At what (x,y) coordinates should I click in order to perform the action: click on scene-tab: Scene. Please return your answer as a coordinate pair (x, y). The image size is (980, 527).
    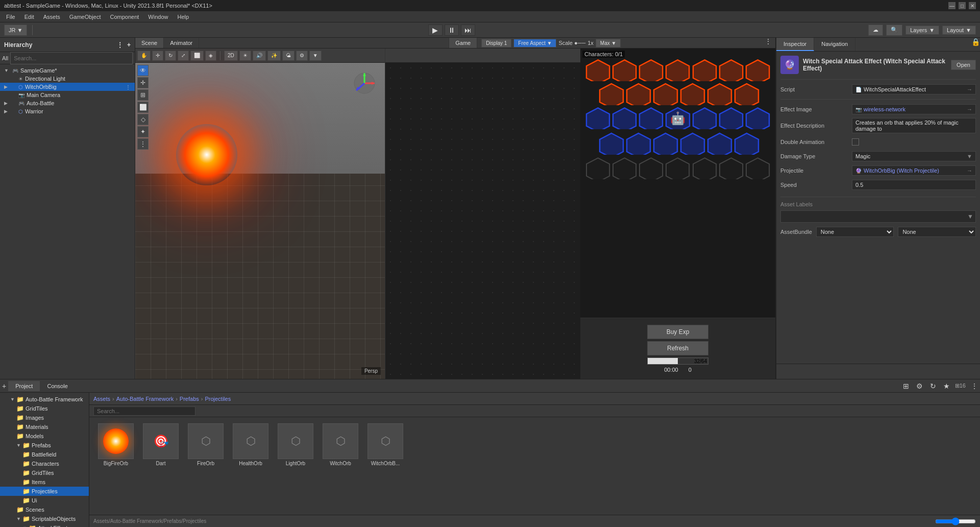
    Looking at the image, I should click on (150, 43).